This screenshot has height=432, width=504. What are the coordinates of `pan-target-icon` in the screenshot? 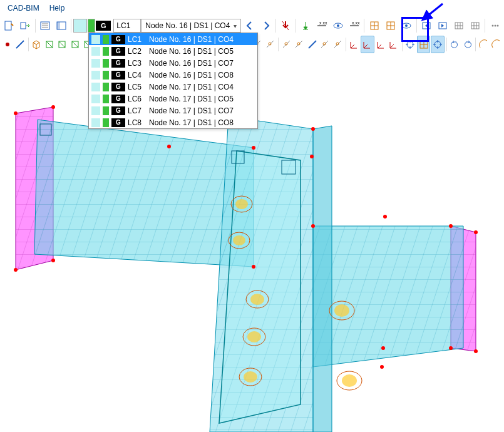 It's located at (437, 44).